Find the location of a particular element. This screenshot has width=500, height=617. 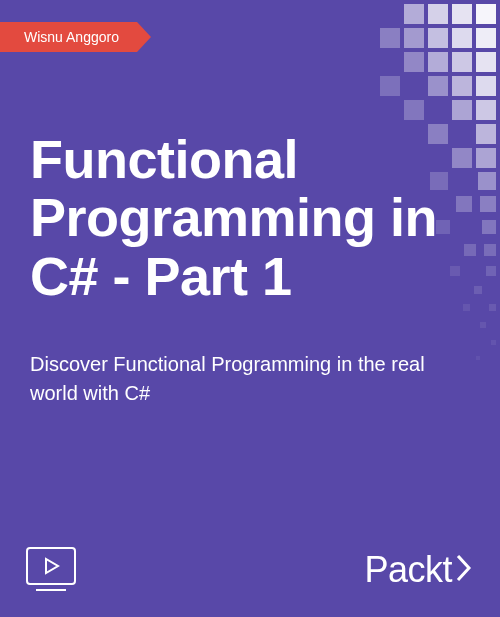

author-name: Wisnu Anggoro is located at coordinates (72, 37).